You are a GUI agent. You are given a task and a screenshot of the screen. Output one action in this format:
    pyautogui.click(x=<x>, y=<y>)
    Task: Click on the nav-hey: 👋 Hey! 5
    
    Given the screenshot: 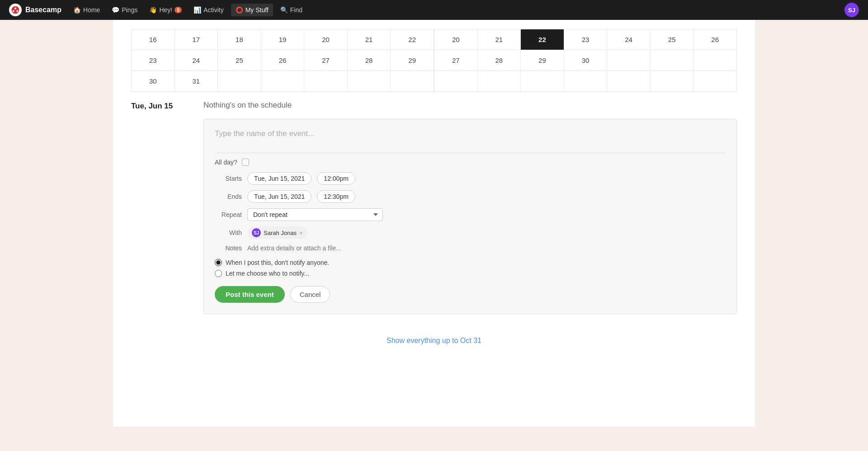 What is the action you would take?
    pyautogui.click(x=165, y=10)
    